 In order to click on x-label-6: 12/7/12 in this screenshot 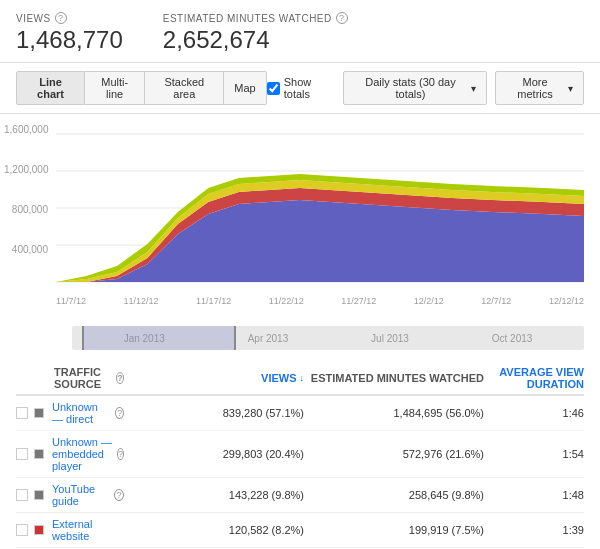, I will do `click(496, 301)`.